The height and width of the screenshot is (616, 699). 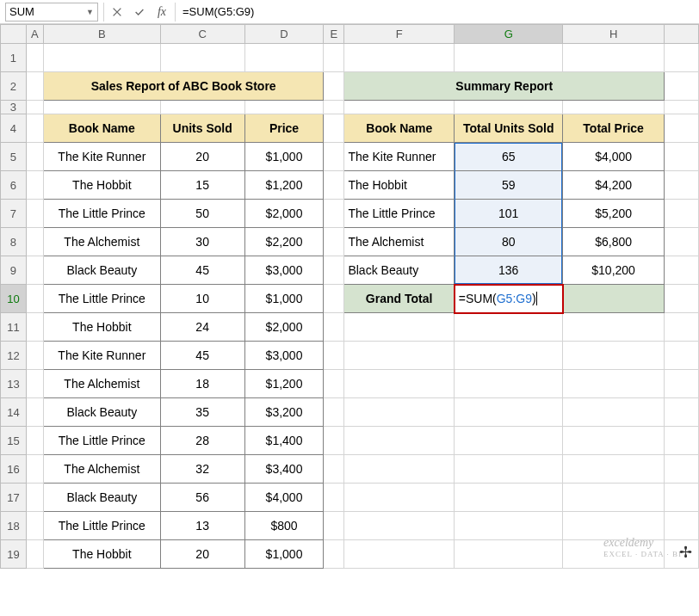 What do you see at coordinates (509, 129) in the screenshot?
I see `cell: Total Units Sold` at bounding box center [509, 129].